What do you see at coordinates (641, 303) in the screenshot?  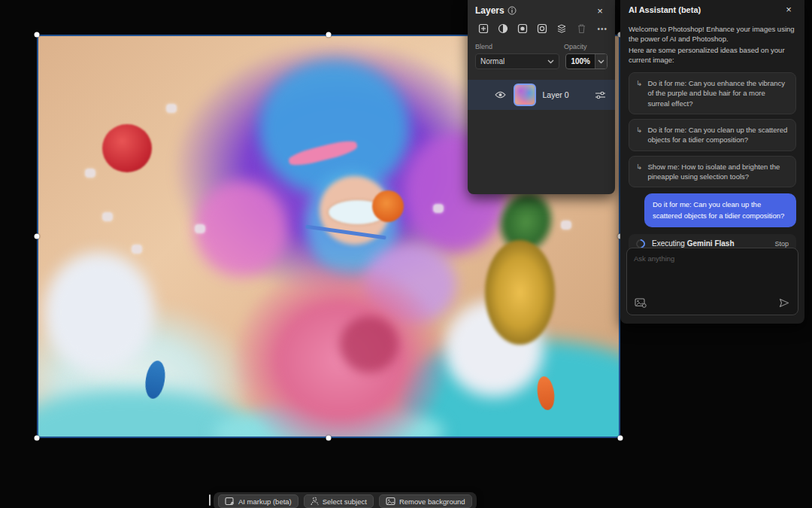 I see `add-media-icon` at bounding box center [641, 303].